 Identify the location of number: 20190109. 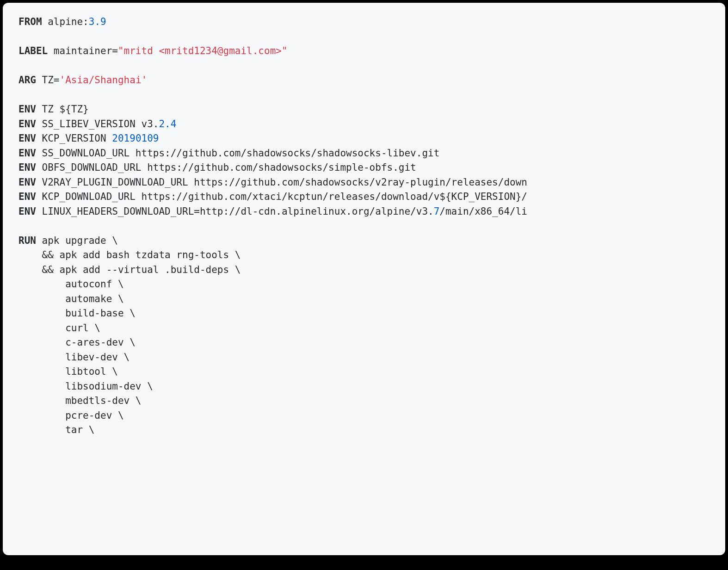
(135, 138).